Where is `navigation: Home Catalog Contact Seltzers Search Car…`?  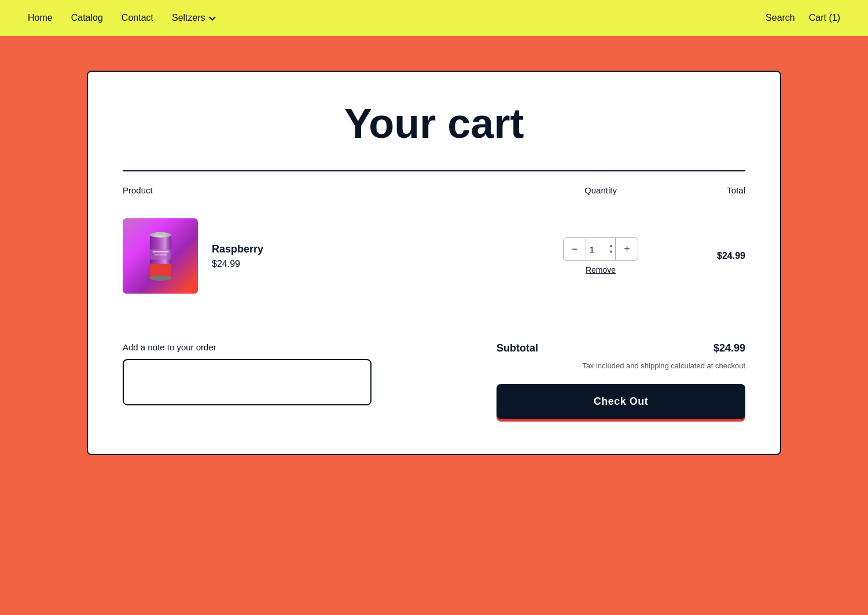 navigation: Home Catalog Contact Seltzers Search Car… is located at coordinates (434, 18).